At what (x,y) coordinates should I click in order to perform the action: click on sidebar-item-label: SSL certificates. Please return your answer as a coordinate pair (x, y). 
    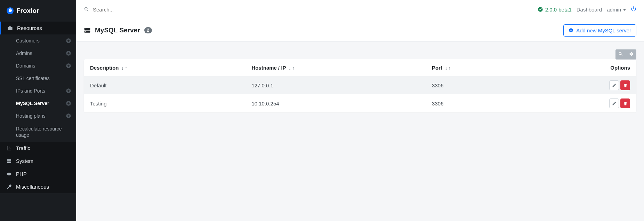
    Looking at the image, I should click on (33, 78).